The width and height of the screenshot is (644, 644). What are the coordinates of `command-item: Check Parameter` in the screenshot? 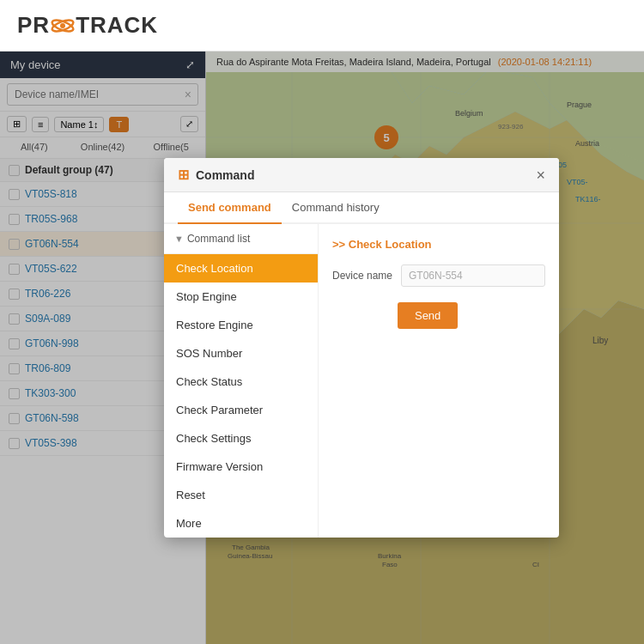 It's located at (240, 410).